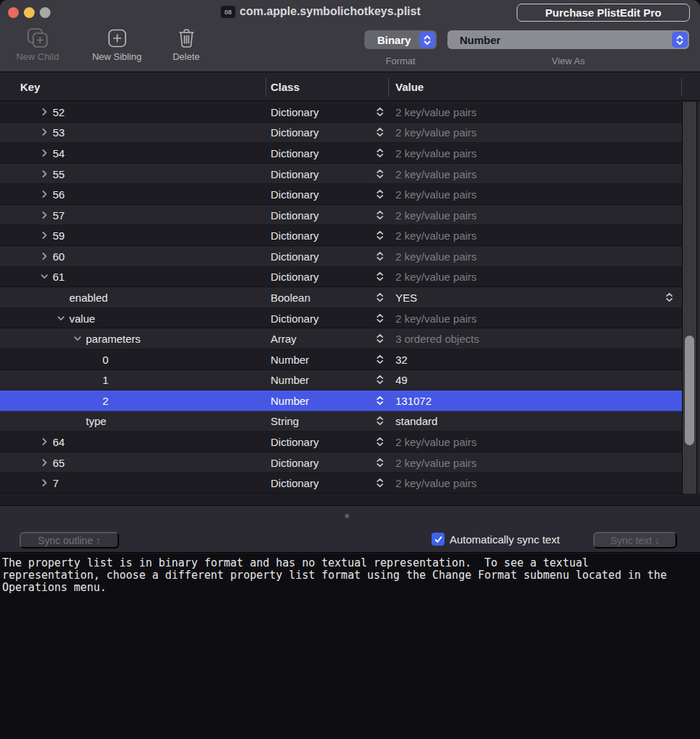 The image size is (700, 739). Describe the element at coordinates (341, 359) in the screenshot. I see `table-row: 0Number32` at that location.